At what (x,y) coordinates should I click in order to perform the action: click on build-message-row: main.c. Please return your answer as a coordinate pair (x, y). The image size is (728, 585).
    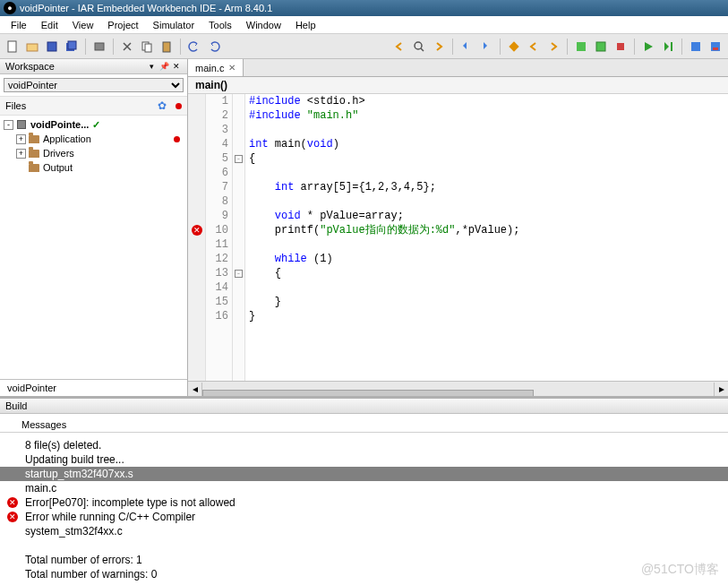
    Looking at the image, I should click on (364, 488).